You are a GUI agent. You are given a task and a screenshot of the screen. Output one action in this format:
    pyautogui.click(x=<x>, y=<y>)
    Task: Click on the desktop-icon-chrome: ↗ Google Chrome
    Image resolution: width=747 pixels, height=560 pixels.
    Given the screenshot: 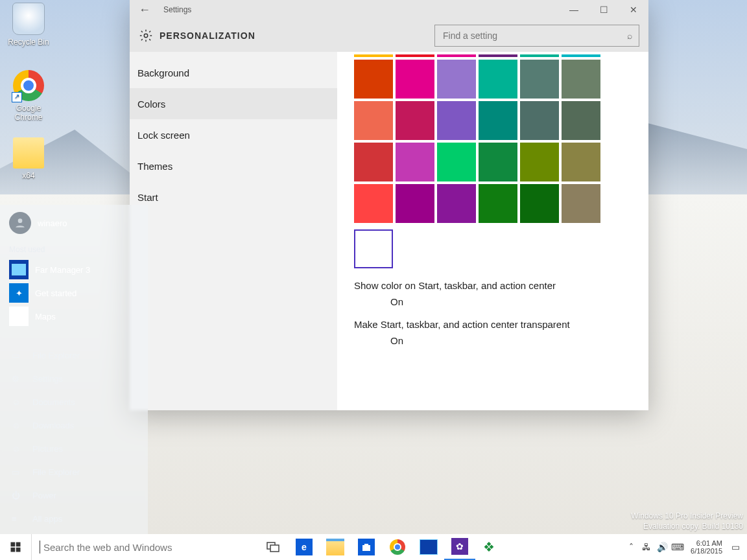 What is the action you would take?
    pyautogui.click(x=29, y=96)
    